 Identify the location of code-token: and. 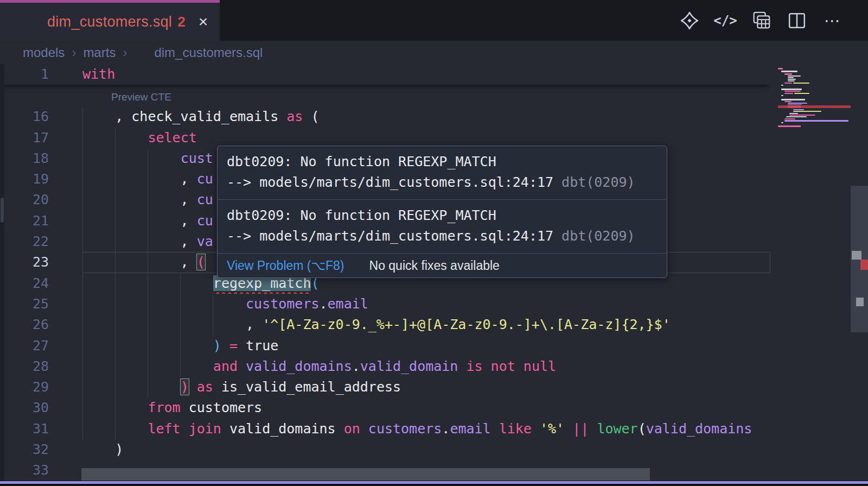
(226, 366).